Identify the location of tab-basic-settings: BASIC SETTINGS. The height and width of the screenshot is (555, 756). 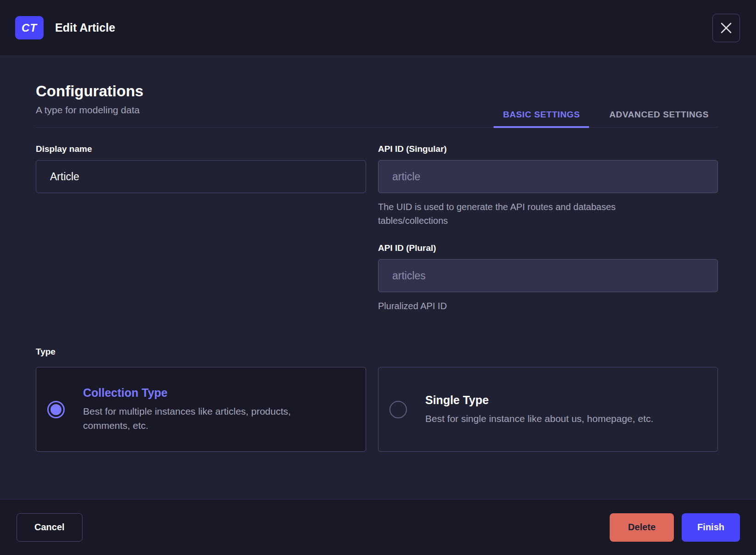
(541, 116).